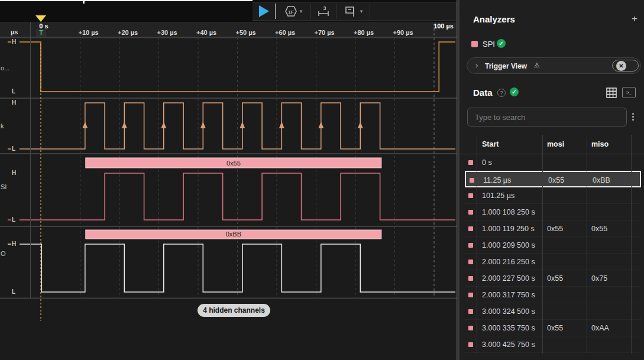 The width and height of the screenshot is (644, 360). Describe the element at coordinates (501, 44) in the screenshot. I see `spi-check-icon: ✓` at that location.